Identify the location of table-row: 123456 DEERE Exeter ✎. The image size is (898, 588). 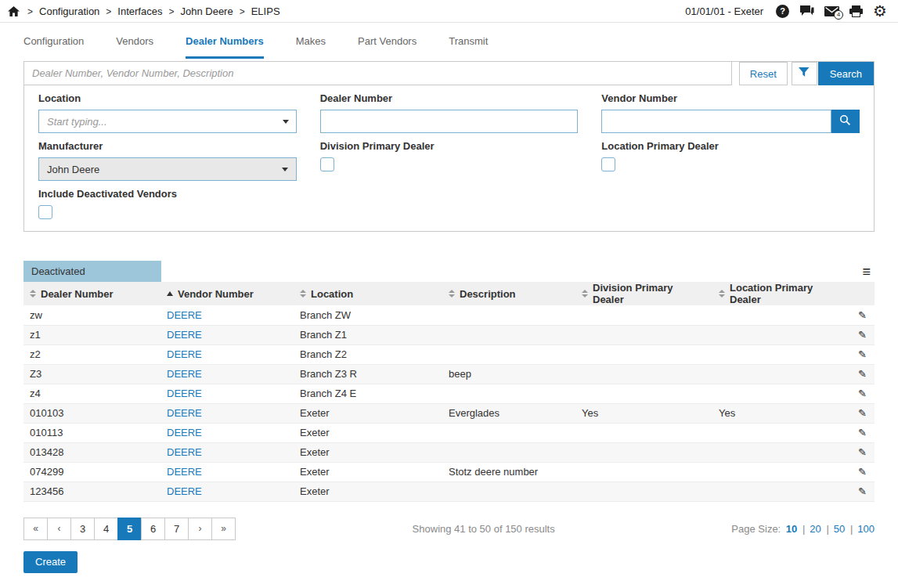
(449, 492).